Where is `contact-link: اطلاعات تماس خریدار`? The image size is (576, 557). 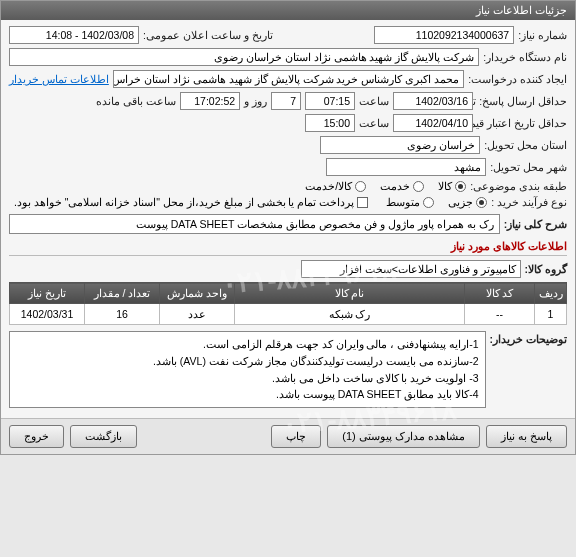
contact-link: اطلاعات تماس خریدار is located at coordinates (59, 79).